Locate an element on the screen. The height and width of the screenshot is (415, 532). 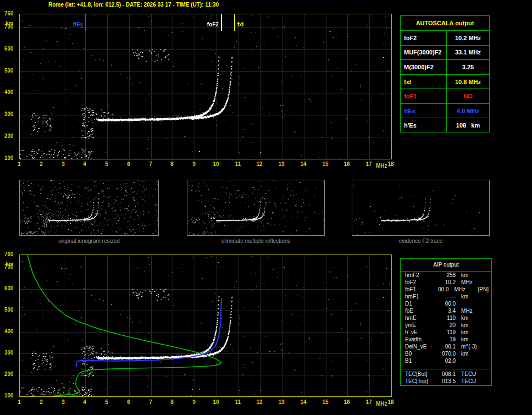
autoscala-output-panel: AUTOSCALA output foF210.2 MHzMUF(3000)F2… is located at coordinates (445, 74).